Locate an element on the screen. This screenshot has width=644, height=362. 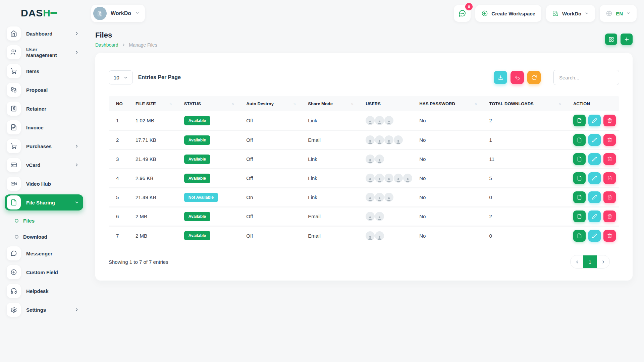
sidebar-item-items: Items is located at coordinates (44, 71).